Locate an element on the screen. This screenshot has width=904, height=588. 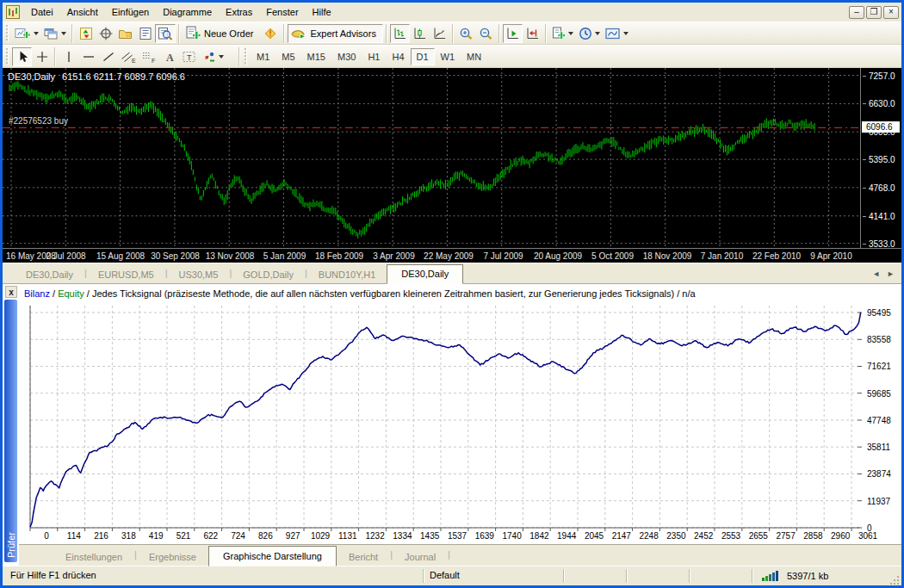
market-watch-button is located at coordinates (86, 34).